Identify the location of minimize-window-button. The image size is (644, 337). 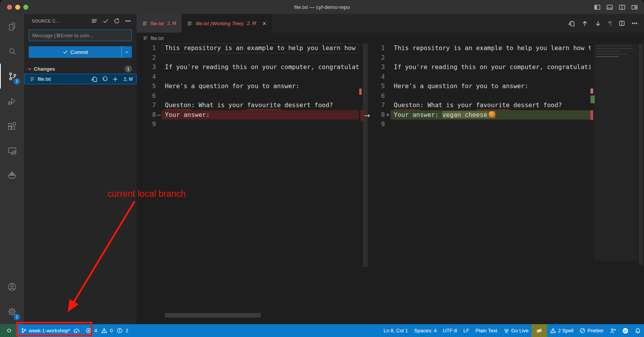
(18, 7).